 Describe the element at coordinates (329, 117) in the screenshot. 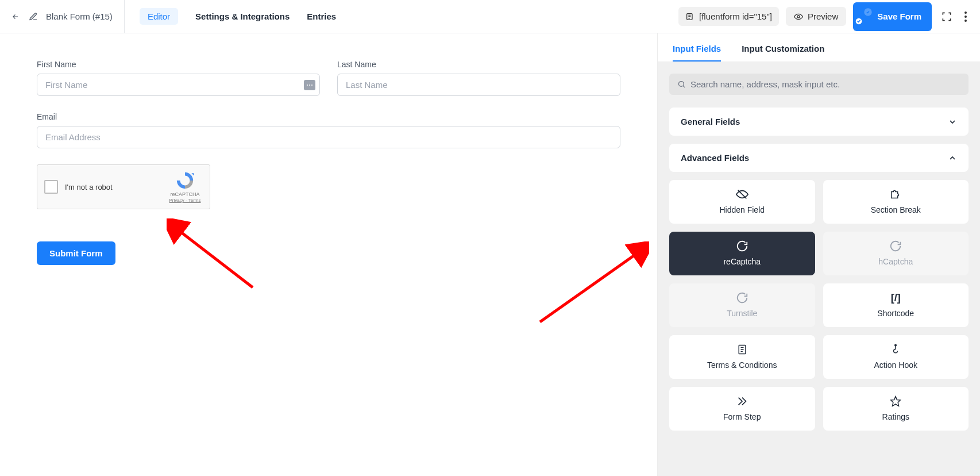

I see `email-label: Email` at that location.